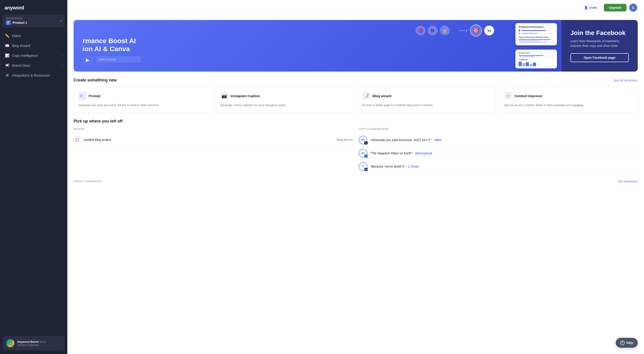 This screenshot has height=354, width=644. Describe the element at coordinates (34, 65) in the screenshot. I see `sidebar-item-brand-voice: 📢 Brand Voice ›` at that location.